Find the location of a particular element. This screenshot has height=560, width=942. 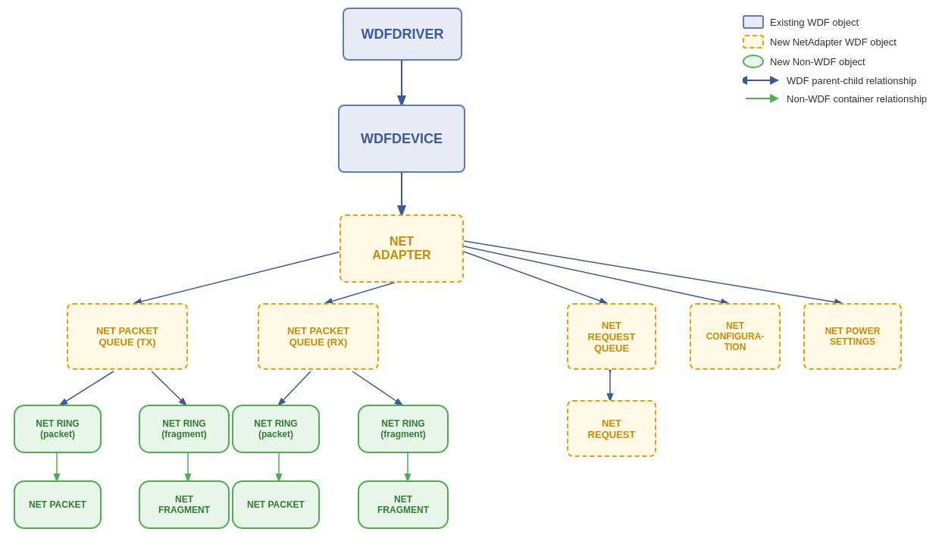

netring-rx-pkt-node: NET RING (packet) is located at coordinates (276, 429).